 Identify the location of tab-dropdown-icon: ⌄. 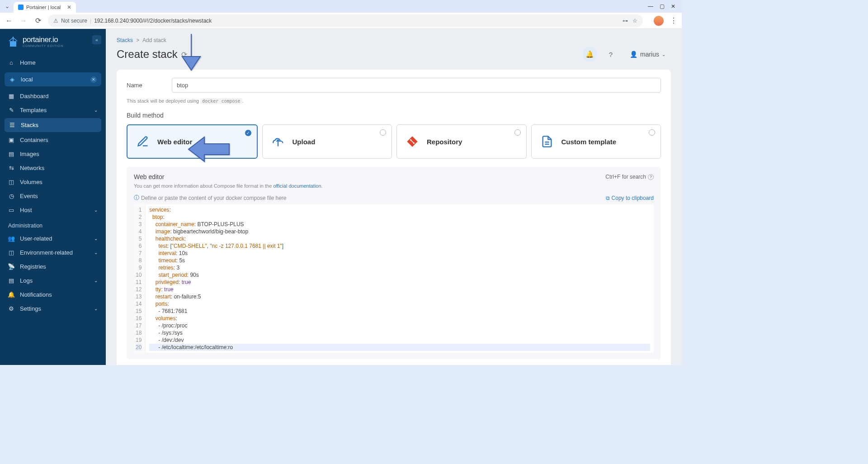
(7, 6).